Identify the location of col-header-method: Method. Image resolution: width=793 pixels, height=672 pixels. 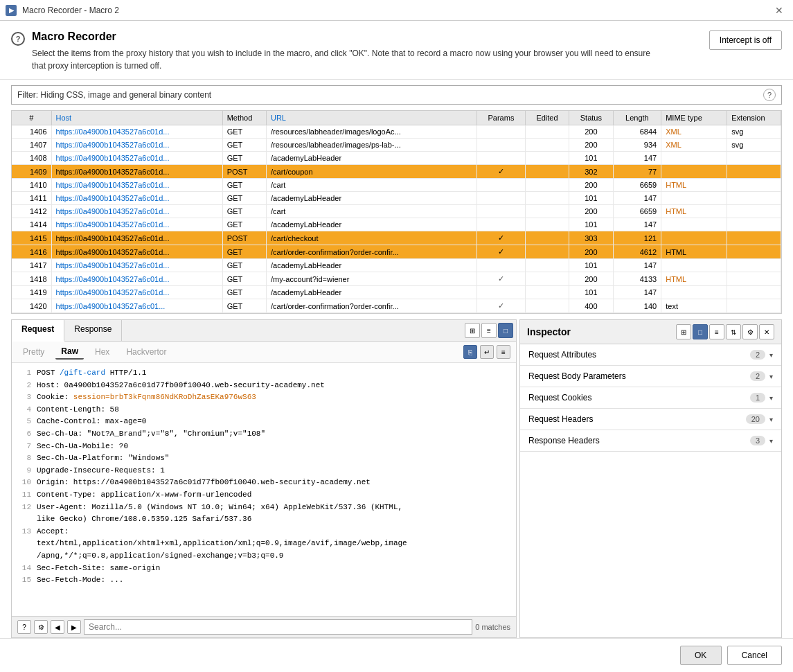
(244, 118).